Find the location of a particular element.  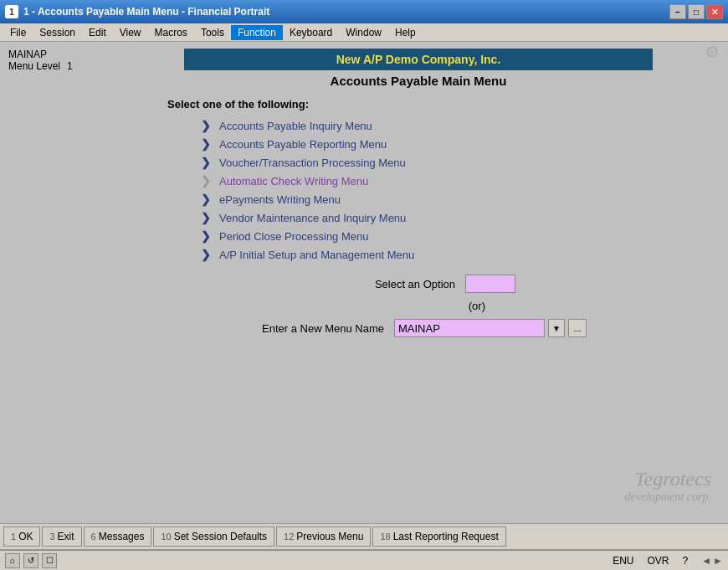

window-title: 1 - Accounts Payable Main Menu - Financi… is located at coordinates (146, 12).